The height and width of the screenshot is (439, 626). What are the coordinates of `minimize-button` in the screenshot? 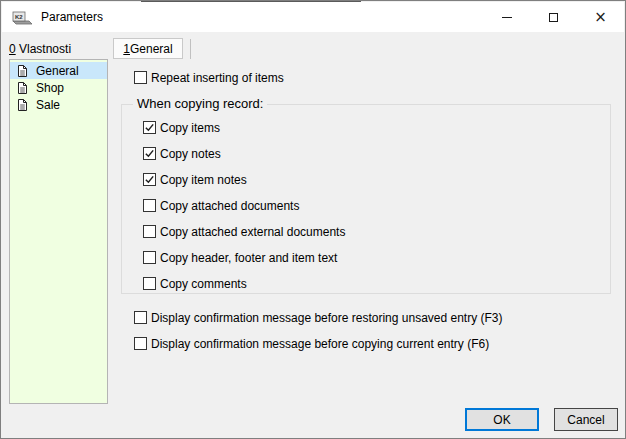 It's located at (506, 17).